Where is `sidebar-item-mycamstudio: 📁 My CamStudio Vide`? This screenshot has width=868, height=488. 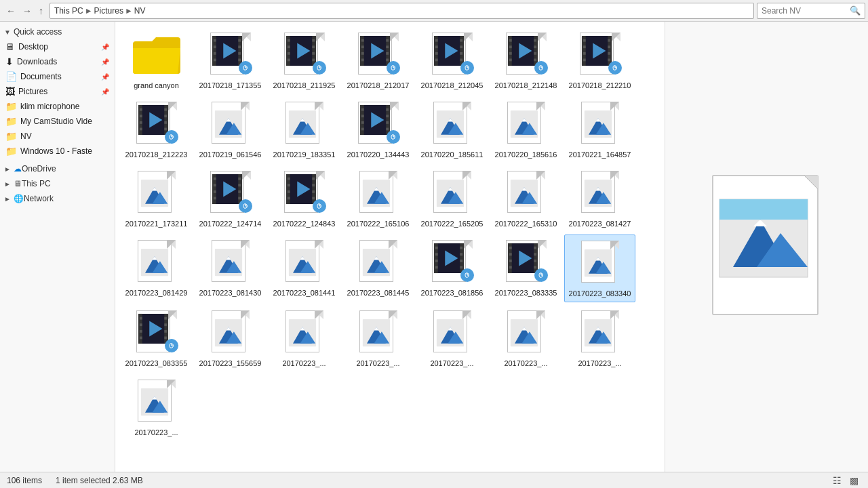 sidebar-item-mycamstudio: 📁 My CamStudio Vide is located at coordinates (57, 121).